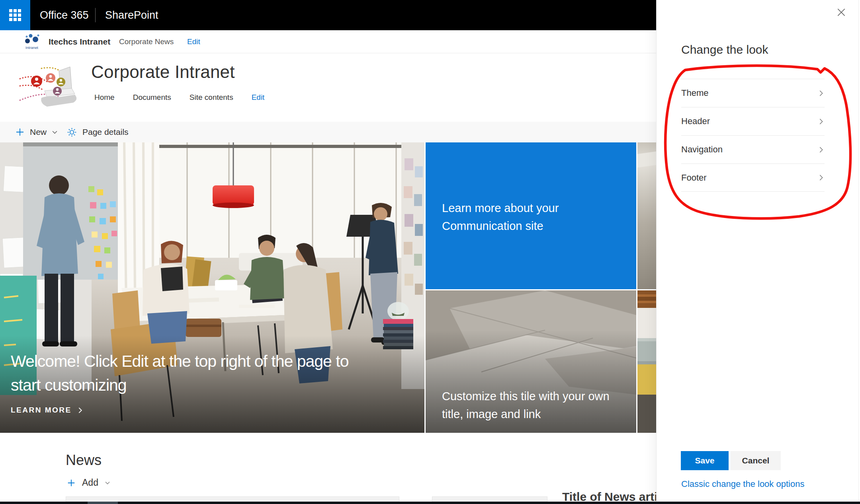  I want to click on hero-side-image-bottom, so click(647, 362).